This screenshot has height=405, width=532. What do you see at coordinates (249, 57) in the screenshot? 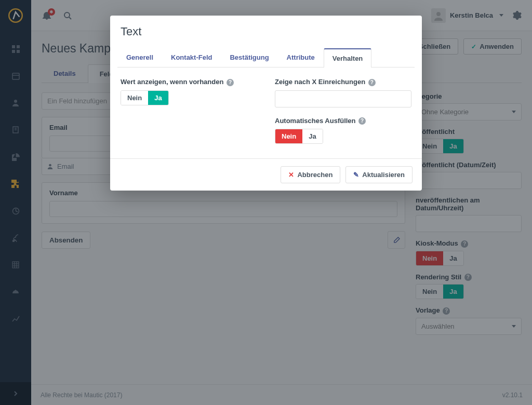
I see `modal-tab-bestaetigung: Bestätigung` at bounding box center [249, 57].